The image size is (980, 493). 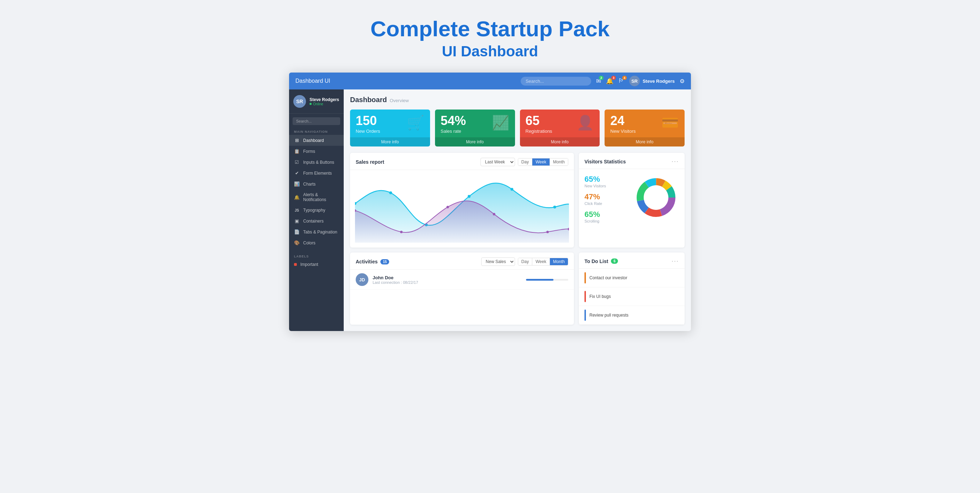 I want to click on sidebar-item-tabs: 📄 Tabs & Pagination, so click(x=317, y=232).